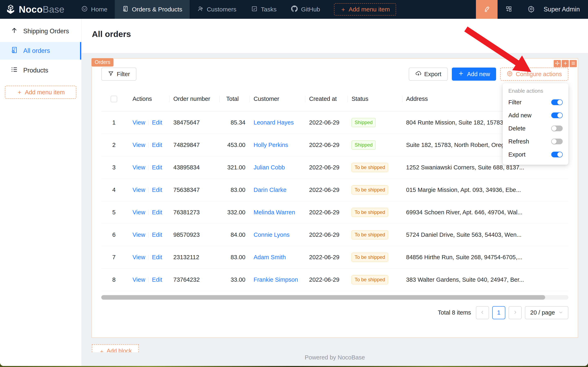 Image resolution: width=588 pixels, height=367 pixels. Describe the element at coordinates (547, 313) in the screenshot. I see `page-size-select: 20 / page` at that location.